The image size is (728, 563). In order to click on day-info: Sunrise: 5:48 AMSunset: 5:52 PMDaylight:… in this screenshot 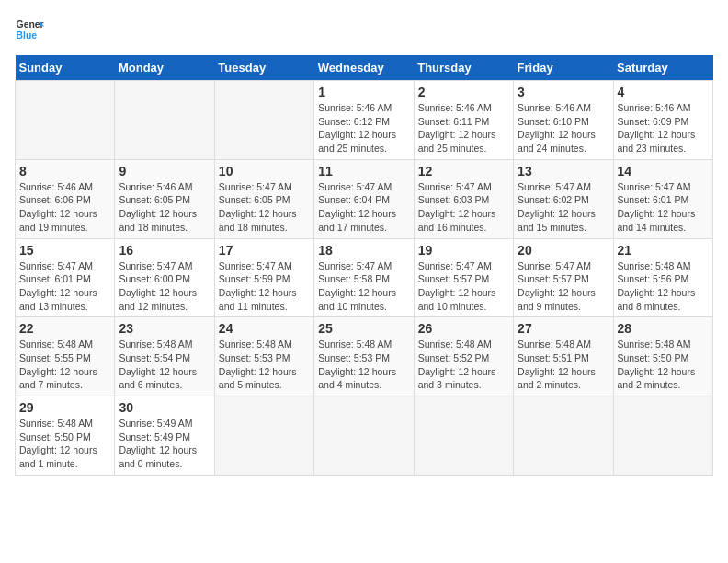, I will do `click(463, 364)`.